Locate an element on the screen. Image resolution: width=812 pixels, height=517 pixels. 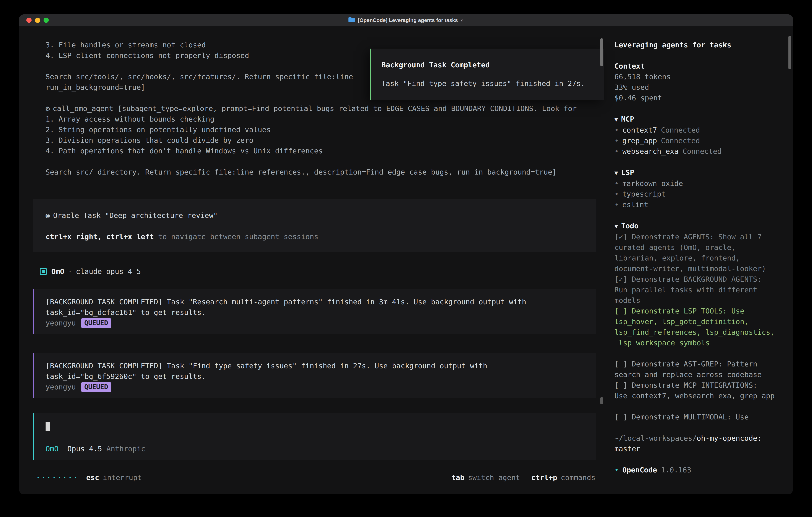
message-line: task_id="bg_6f59260c" to get results. is located at coordinates (315, 377).